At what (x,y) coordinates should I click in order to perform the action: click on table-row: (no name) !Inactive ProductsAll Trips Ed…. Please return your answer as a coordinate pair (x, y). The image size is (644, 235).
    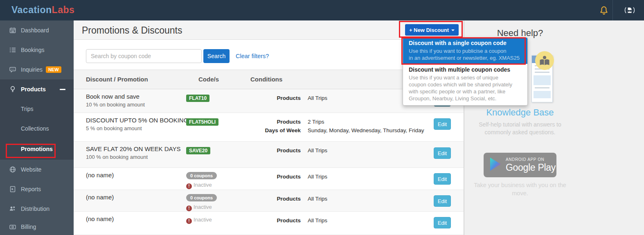
    Looking at the image, I should click on (268, 224).